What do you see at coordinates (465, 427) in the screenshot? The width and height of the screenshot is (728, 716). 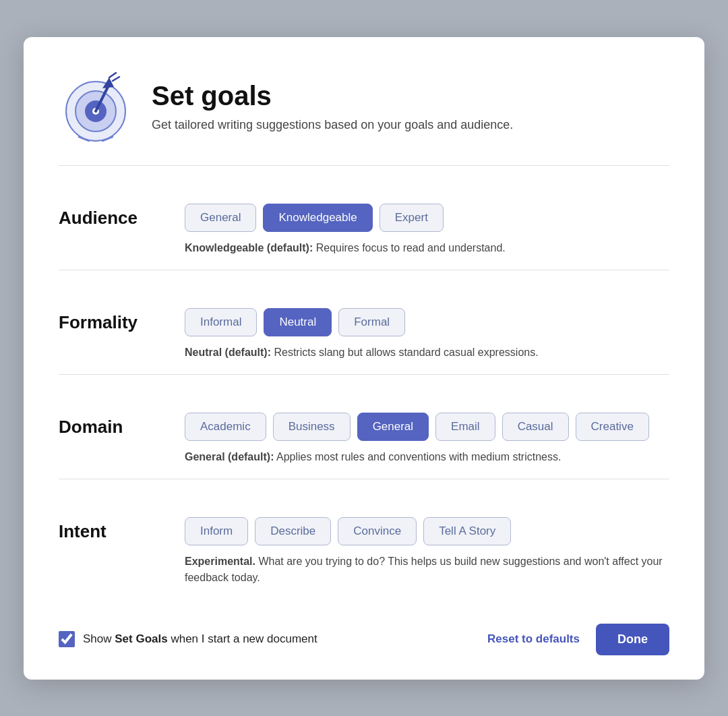 I see `domain-btn-email: Email` at bounding box center [465, 427].